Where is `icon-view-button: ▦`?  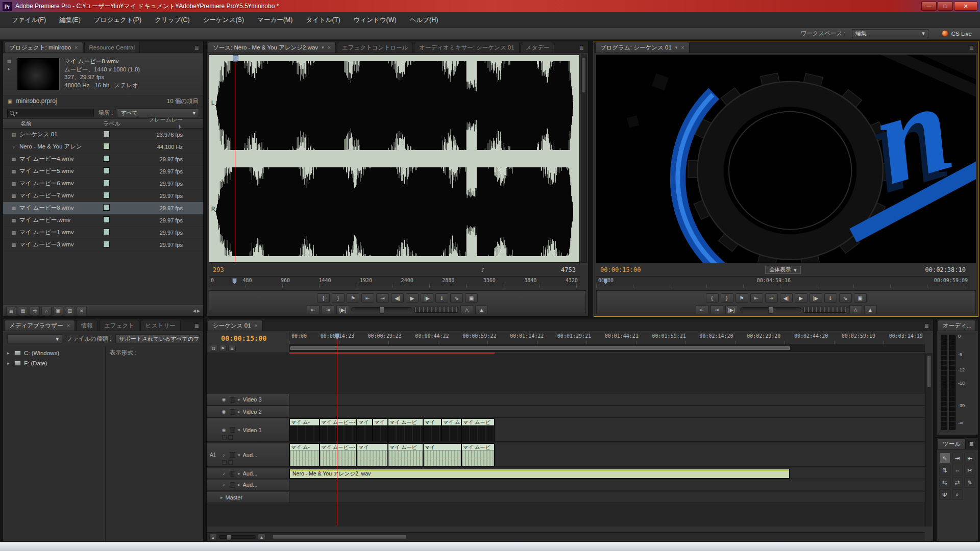
icon-view-button: ▦ is located at coordinates (23, 311).